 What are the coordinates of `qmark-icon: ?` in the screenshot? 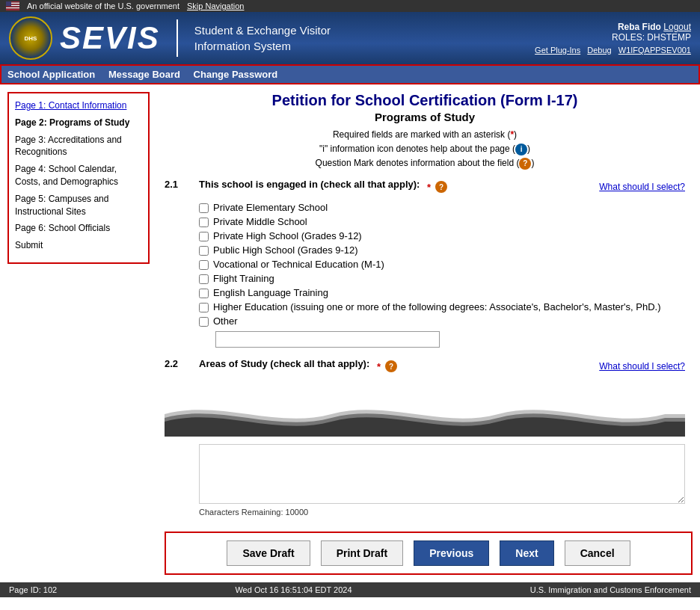 It's located at (525, 164).